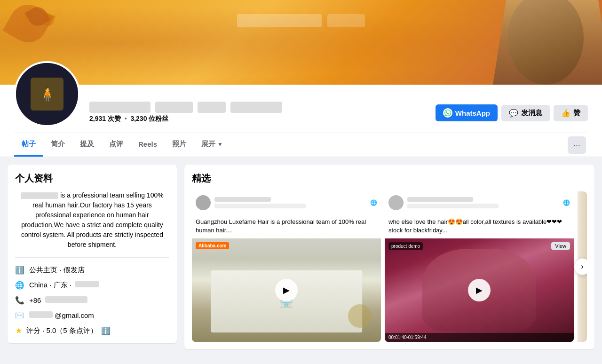  I want to click on email-text: @gmail.com, so click(62, 315).